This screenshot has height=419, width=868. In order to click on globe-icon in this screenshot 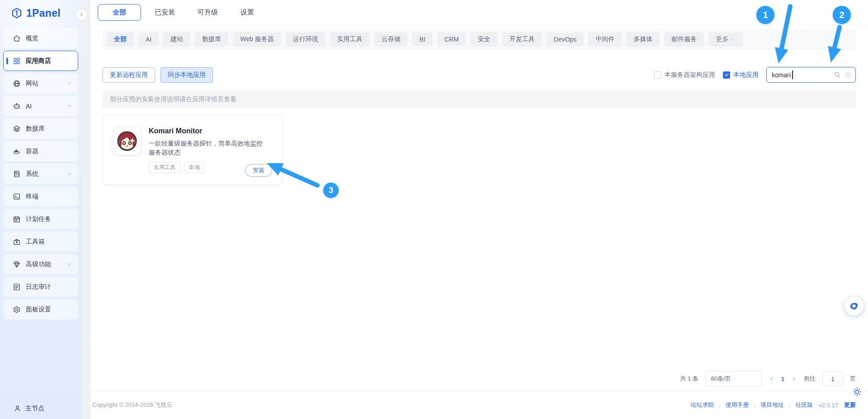, I will do `click(17, 84)`.